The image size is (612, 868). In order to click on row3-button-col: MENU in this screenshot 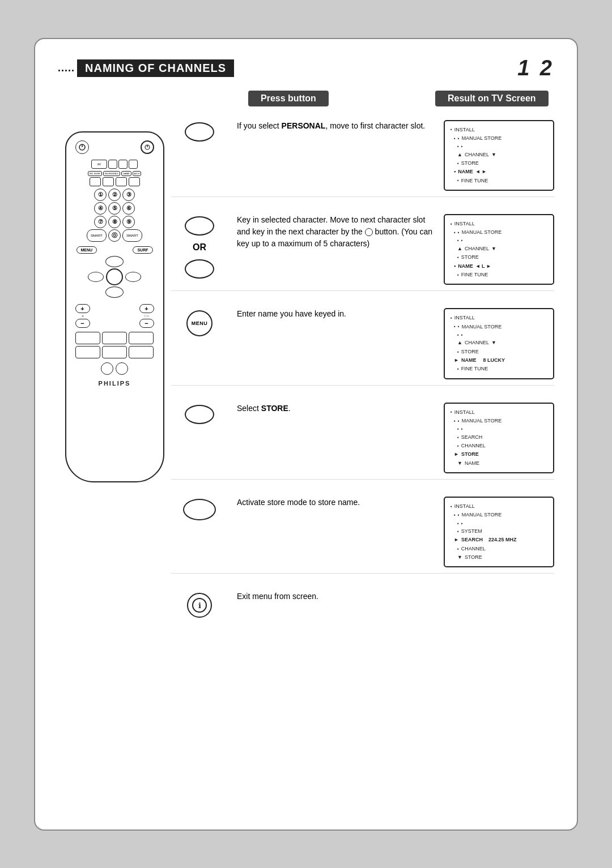, I will do `click(199, 322)`.